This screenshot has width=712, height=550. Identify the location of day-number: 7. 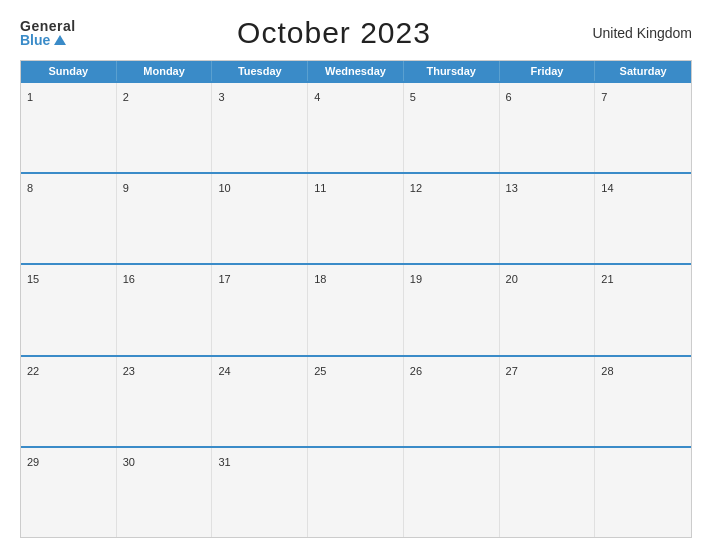
(604, 97).